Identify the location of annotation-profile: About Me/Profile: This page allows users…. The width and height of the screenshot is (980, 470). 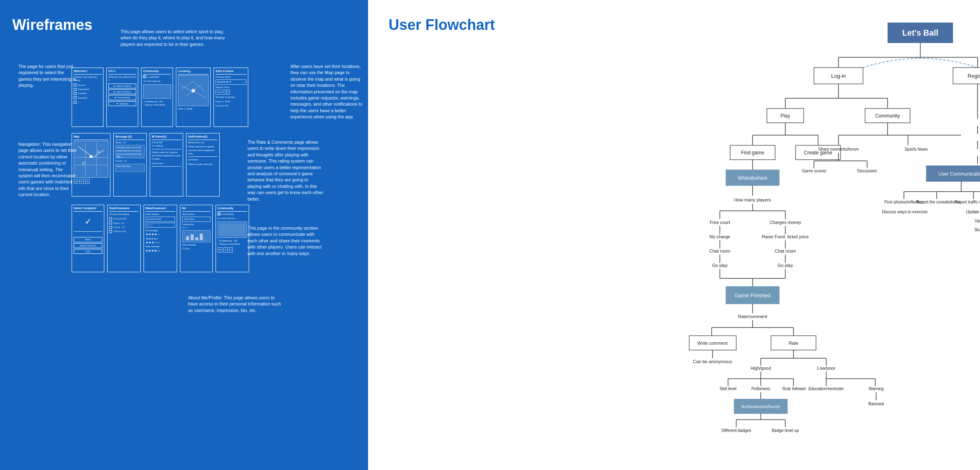
(235, 304).